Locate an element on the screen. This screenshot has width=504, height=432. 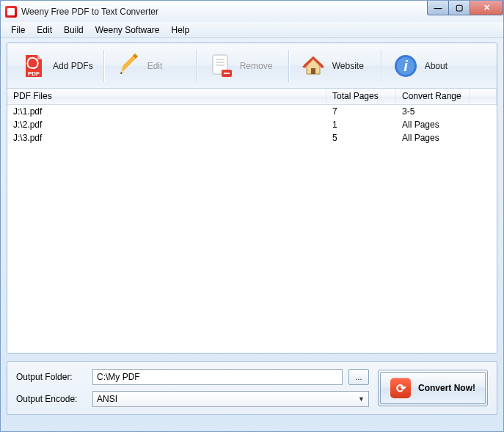
cell-pages: 1 is located at coordinates (361, 125).